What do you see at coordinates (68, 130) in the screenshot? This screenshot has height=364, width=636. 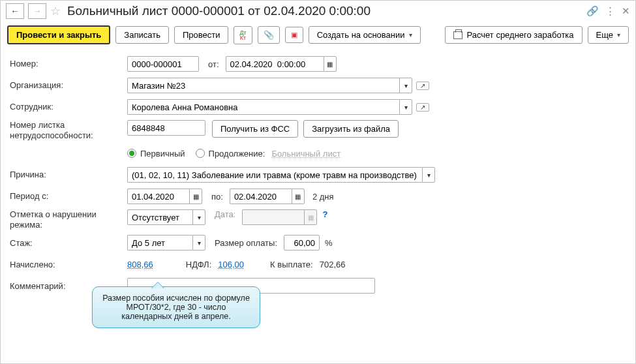 I see `label-sheet-no: Номер листка нетрудоспособности:` at bounding box center [68, 130].